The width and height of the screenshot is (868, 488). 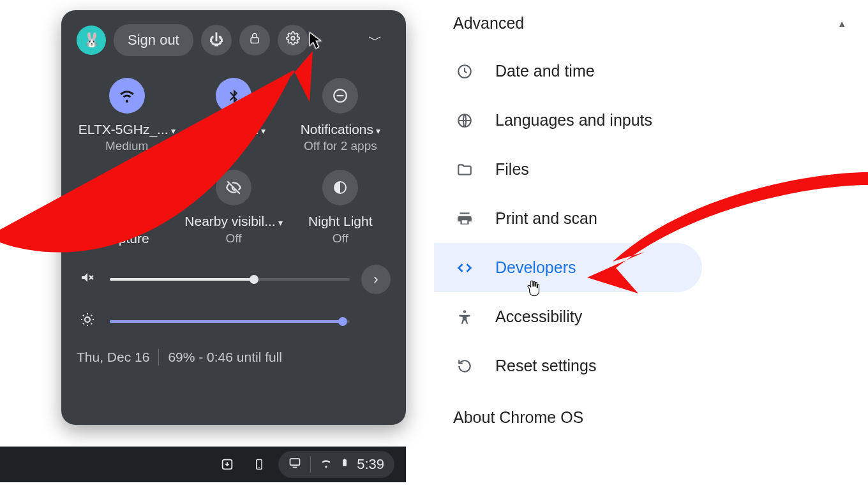 I want to click on cast-icon, so click(x=295, y=464).